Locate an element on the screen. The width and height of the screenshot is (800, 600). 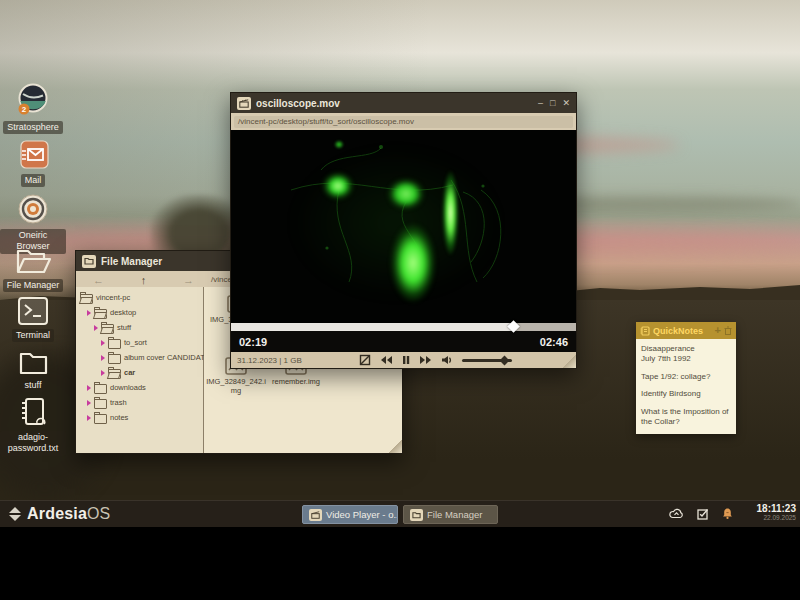
film-icon is located at coordinates (316, 515).